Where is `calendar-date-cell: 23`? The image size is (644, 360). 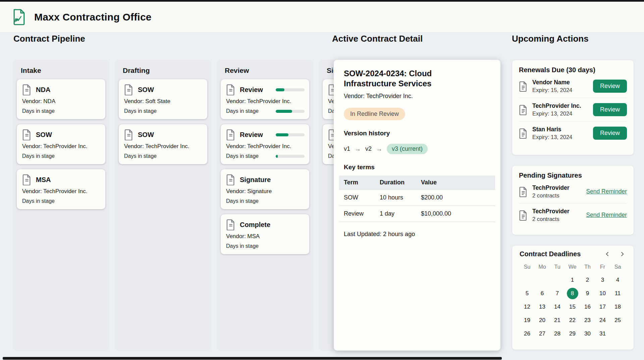 calendar-date-cell: 23 is located at coordinates (588, 320).